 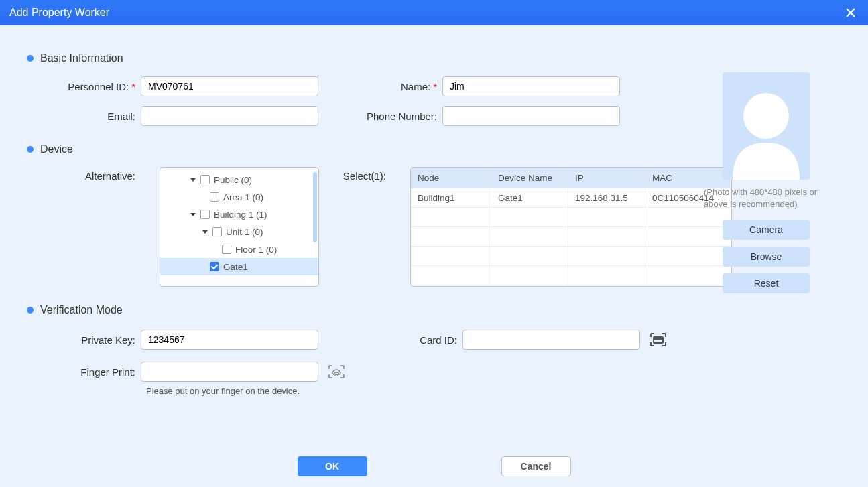 What do you see at coordinates (315, 208) in the screenshot?
I see `scrollbar` at bounding box center [315, 208].